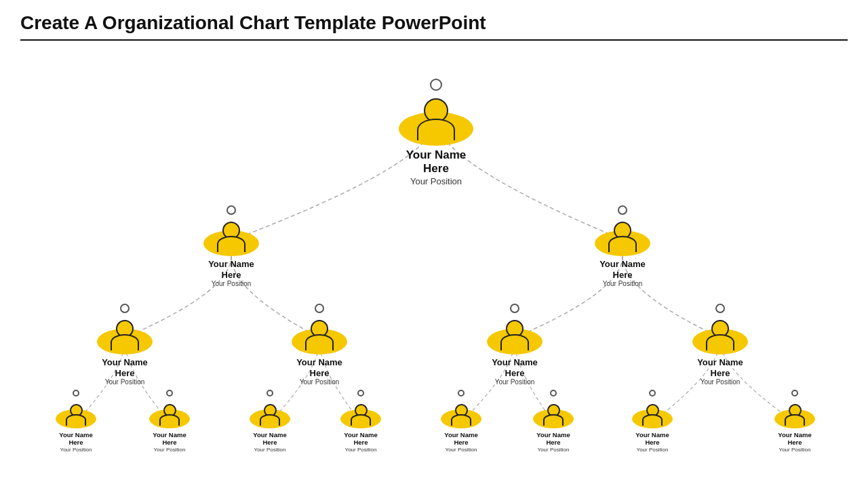 The height and width of the screenshot is (488, 868). I want to click on top-circle-l3-rrl, so click(652, 393).